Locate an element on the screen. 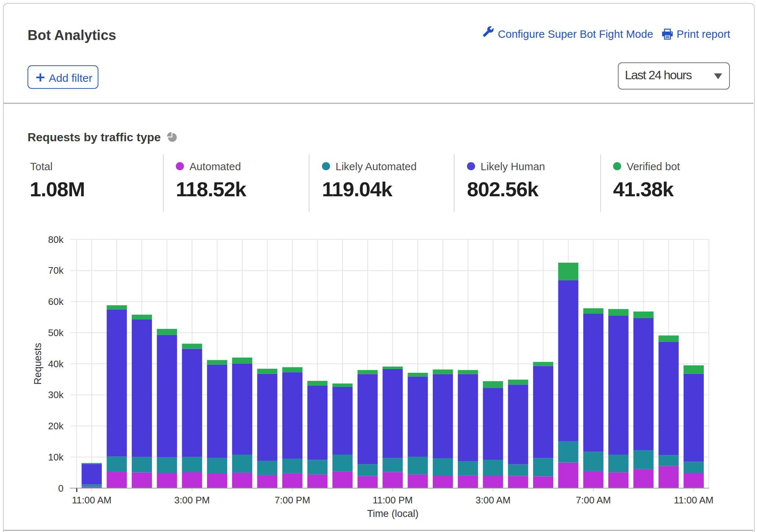 This screenshot has width=757, height=532. svg-text: 0 is located at coordinates (61, 488).